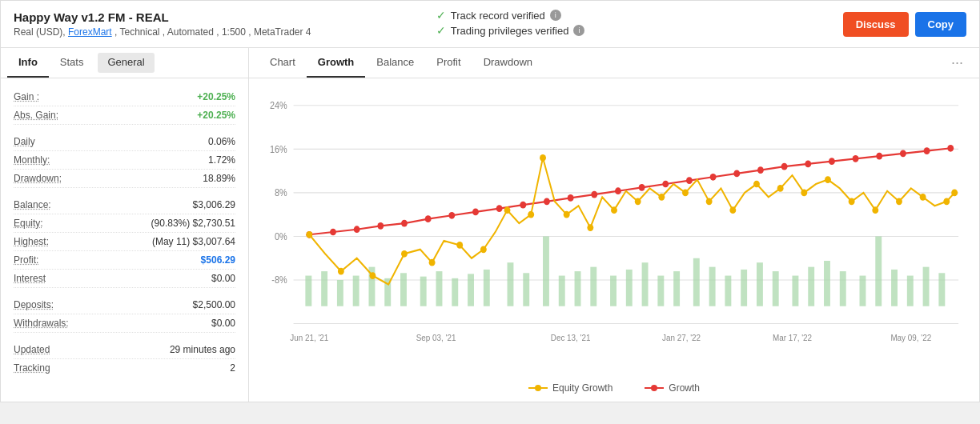  Describe the element at coordinates (793, 338) in the screenshot. I see `svg-text: Mar 17, '22` at that location.